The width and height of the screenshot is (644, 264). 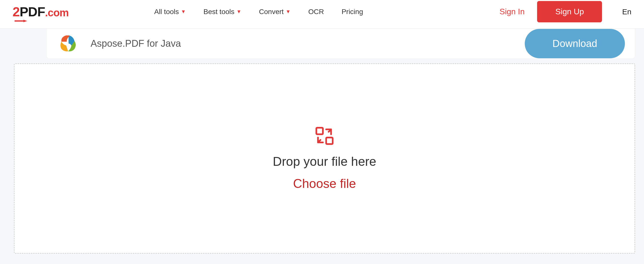 What do you see at coordinates (57, 13) in the screenshot?
I see `logo-com: .com` at bounding box center [57, 13].